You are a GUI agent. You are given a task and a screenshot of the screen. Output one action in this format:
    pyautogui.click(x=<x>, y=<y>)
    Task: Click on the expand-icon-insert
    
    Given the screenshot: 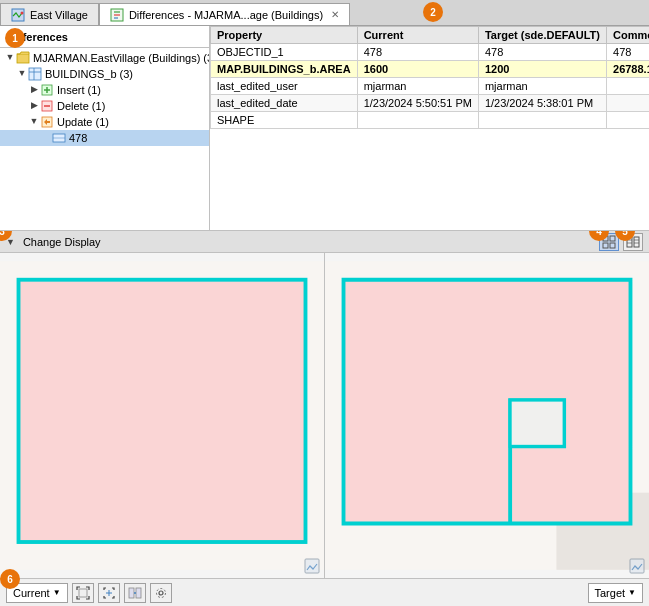 What is the action you would take?
    pyautogui.click(x=34, y=90)
    